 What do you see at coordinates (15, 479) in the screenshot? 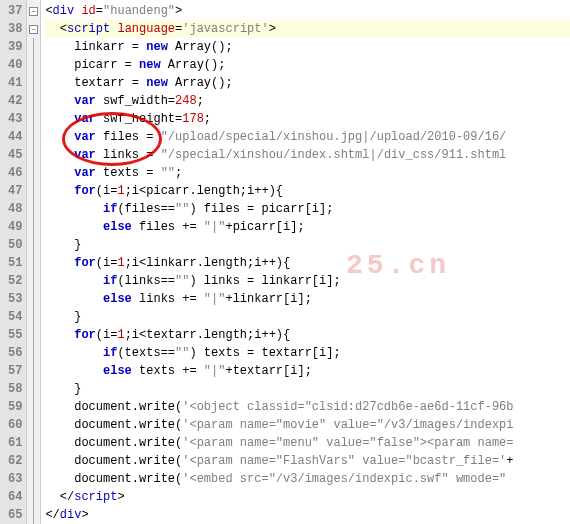
I see `line-number: 63` at bounding box center [15, 479].